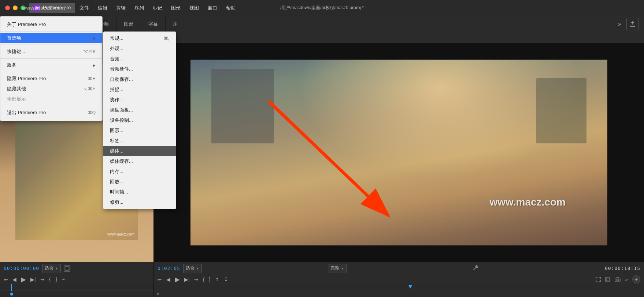 The image size is (644, 297). I want to click on source-mark-out-button: }, so click(56, 279).